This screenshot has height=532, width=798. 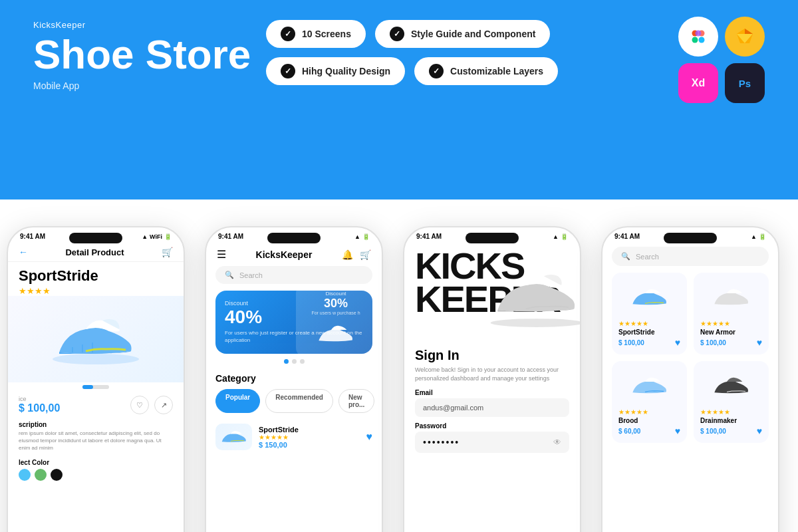 What do you see at coordinates (690, 257) in the screenshot?
I see `search-bar-4: 🔍 Search` at bounding box center [690, 257].